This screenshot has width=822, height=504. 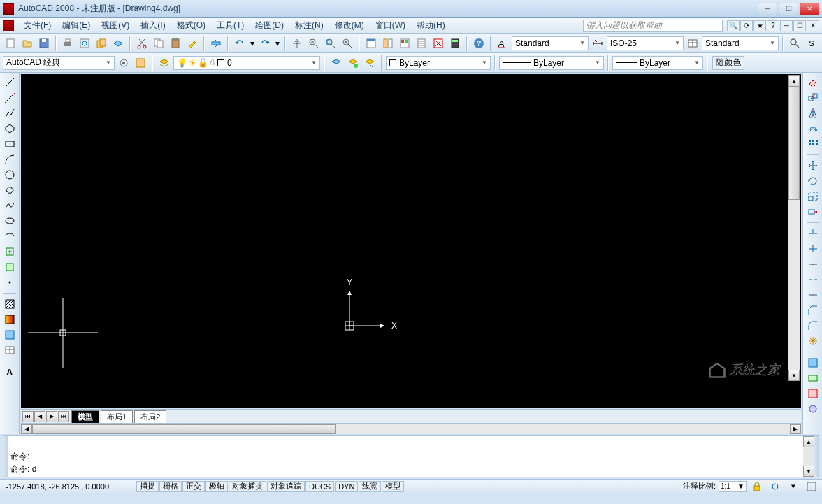 I want to click on scale-icon, so click(x=813, y=196).